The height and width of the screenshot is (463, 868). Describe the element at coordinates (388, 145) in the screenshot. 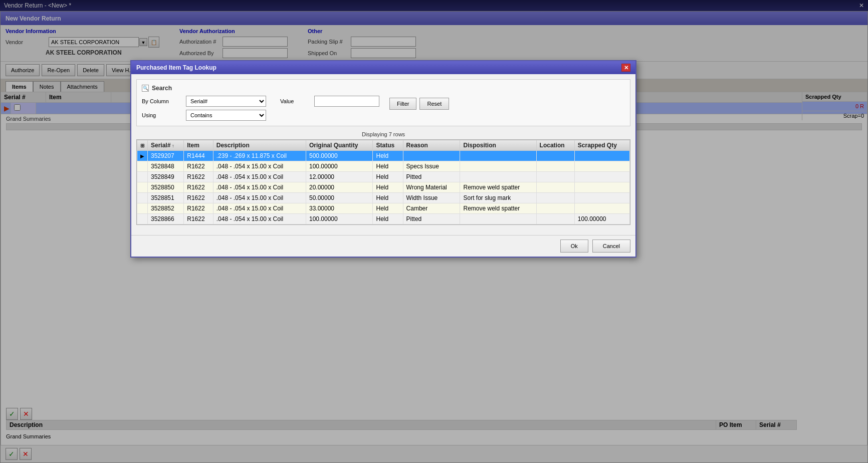

I see `th-status: Status` at that location.